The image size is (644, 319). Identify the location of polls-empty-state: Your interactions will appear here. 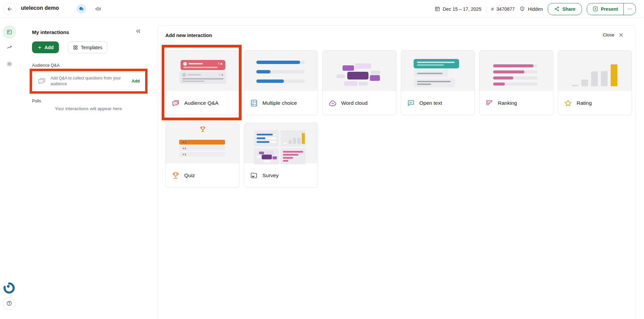
(88, 108).